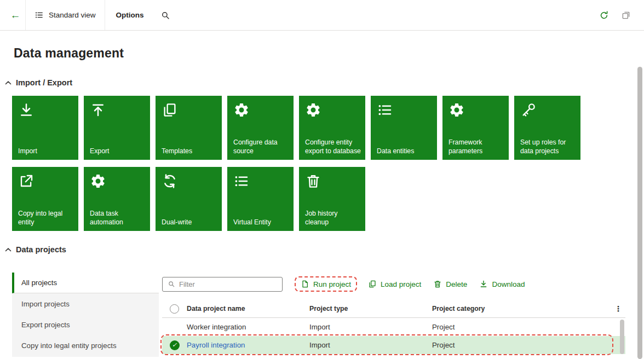 The width and height of the screenshot is (644, 359). What do you see at coordinates (15, 15) in the screenshot?
I see `back-button: ←` at bounding box center [15, 15].